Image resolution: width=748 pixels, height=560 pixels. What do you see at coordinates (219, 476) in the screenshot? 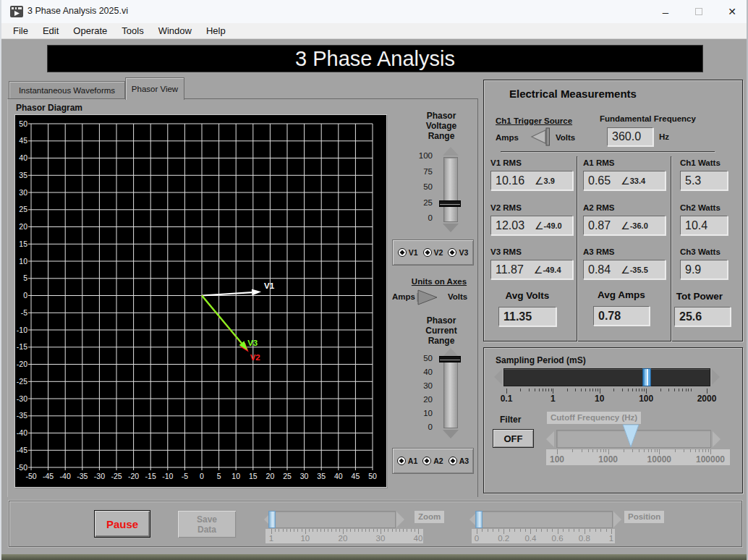
I see `svg-text: 5` at bounding box center [219, 476].